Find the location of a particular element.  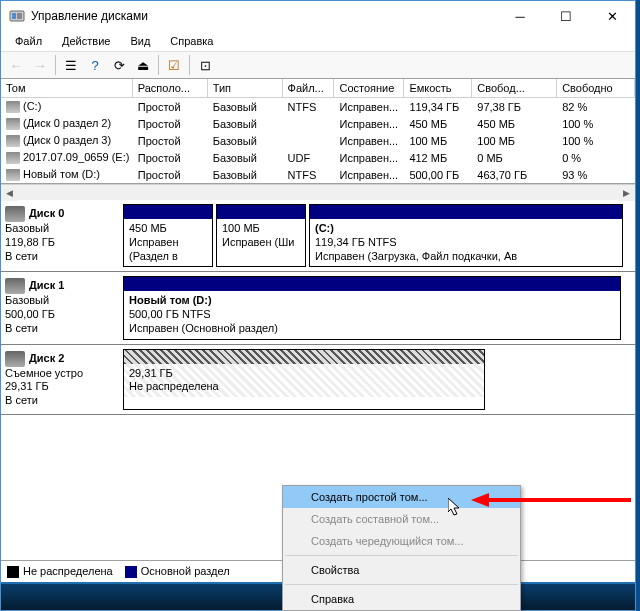

cell: 119,34 ГБ is located at coordinates (438, 107).